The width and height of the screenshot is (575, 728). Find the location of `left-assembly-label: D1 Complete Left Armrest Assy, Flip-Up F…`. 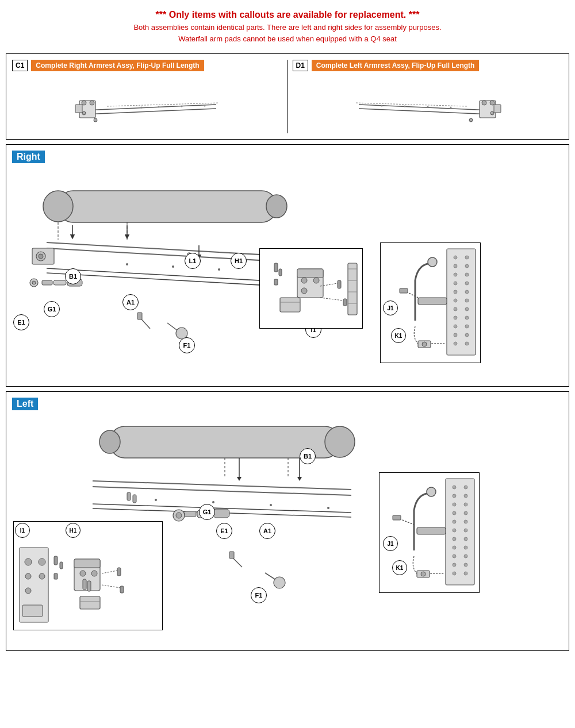

left-assembly-label: D1 Complete Left Armrest Assy, Flip-Up F… is located at coordinates (428, 66).